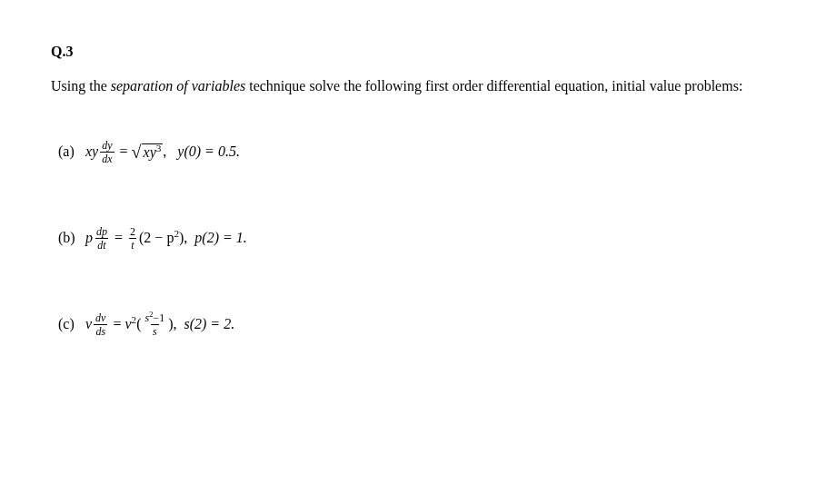  Describe the element at coordinates (107, 153) in the screenshot. I see `fraction-dy-dx: dy dx` at that location.